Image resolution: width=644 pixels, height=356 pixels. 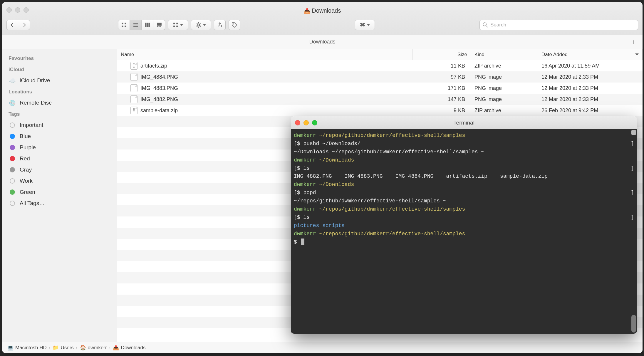 I want to click on sidebar-item-label: iCloud Drive, so click(x=35, y=80).